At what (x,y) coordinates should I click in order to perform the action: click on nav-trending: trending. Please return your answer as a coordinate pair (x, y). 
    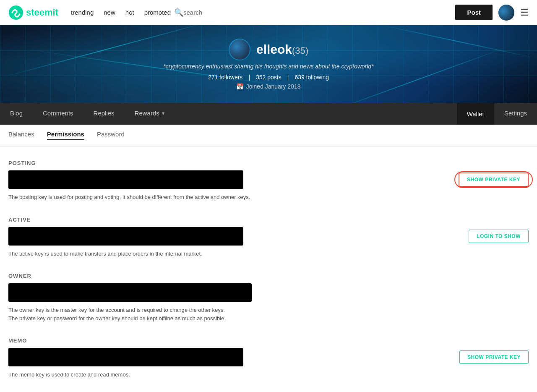
    Looking at the image, I should click on (82, 13).